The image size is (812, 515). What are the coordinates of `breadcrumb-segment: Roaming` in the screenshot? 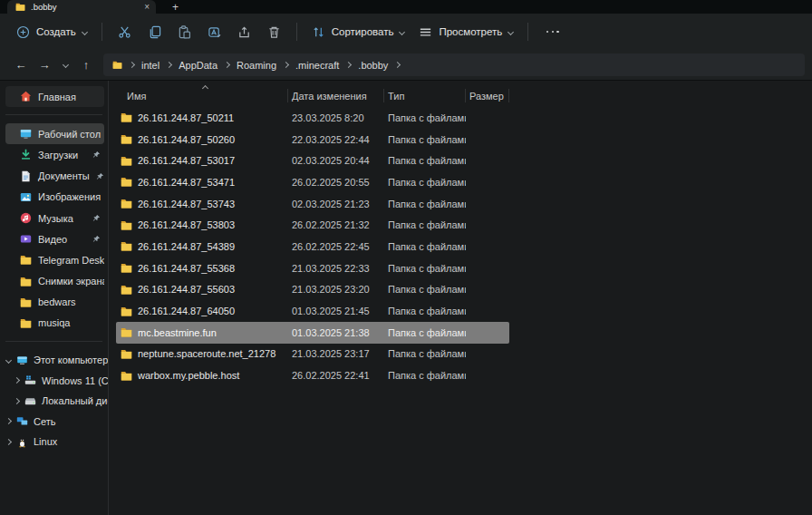 It's located at (263, 65).